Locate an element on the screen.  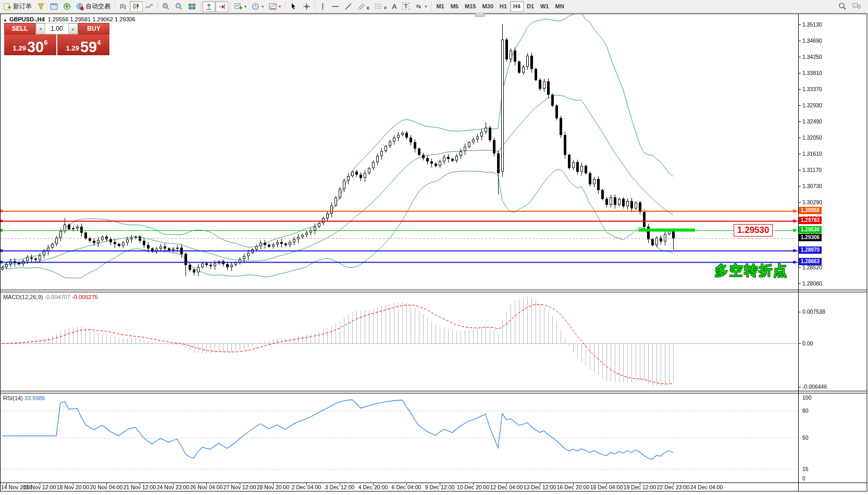
macd-main-value: -0.004707 is located at coordinates (57, 297).